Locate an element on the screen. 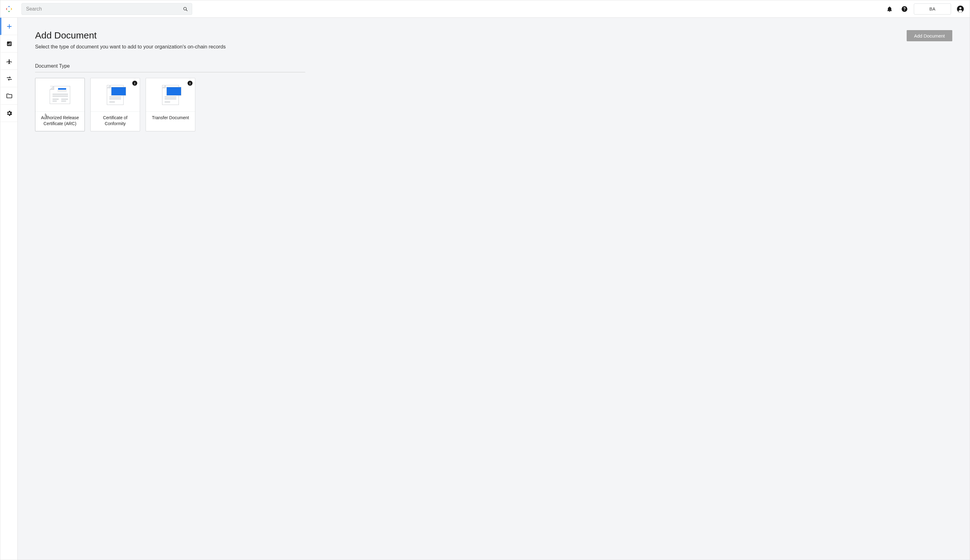 Image resolution: width=970 pixels, height=560 pixels. sidebar-item-flights is located at coordinates (9, 61).